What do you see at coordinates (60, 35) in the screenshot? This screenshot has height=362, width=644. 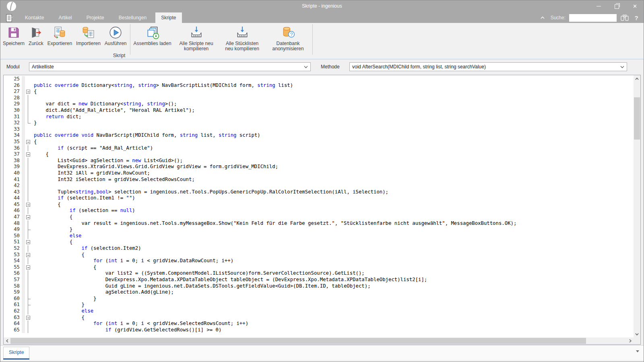 I see `ribbon-button-exportieren: Exportieren` at bounding box center [60, 35].